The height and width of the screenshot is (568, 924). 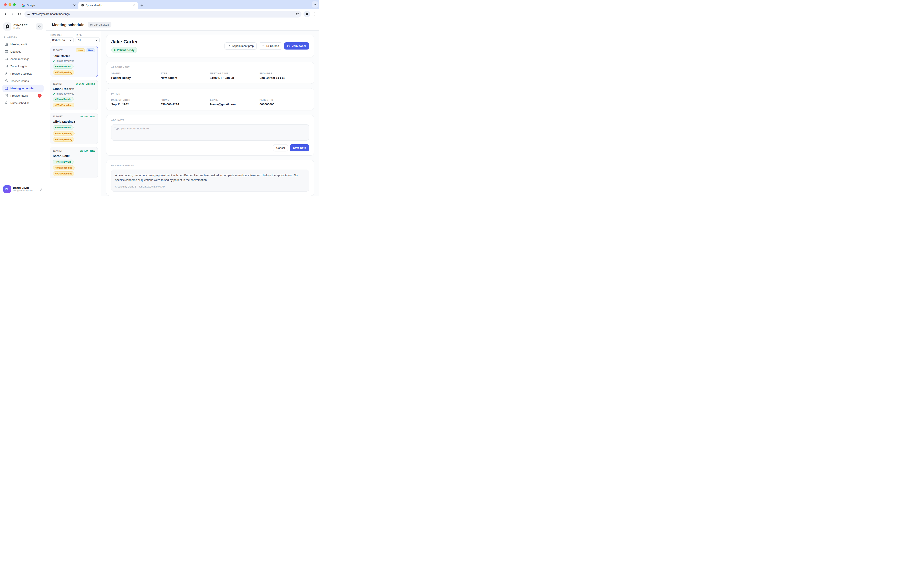 I want to click on cancel-note-button: Cancel, so click(x=281, y=148).